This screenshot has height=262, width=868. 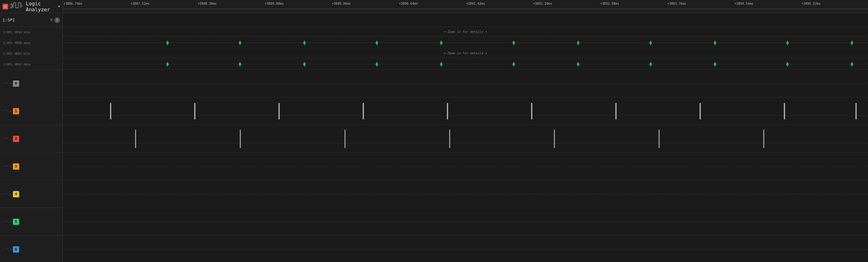 I want to click on channel-6-waveform, so click(x=466, y=249).